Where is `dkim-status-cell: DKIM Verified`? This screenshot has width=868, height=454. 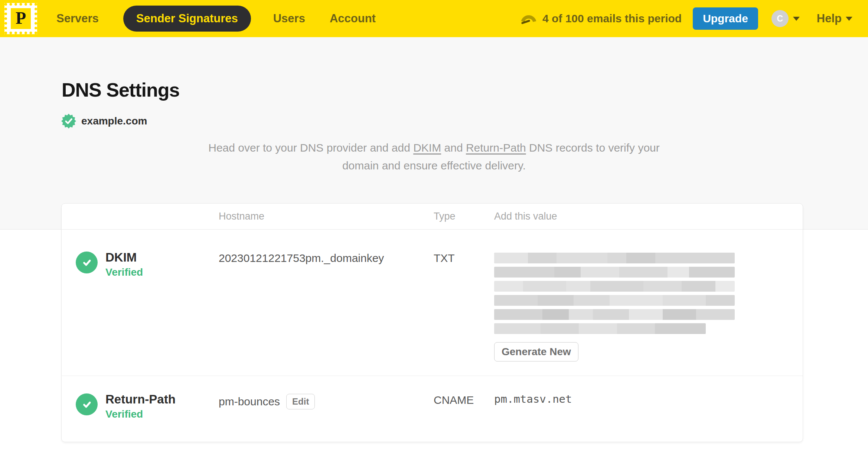 dkim-status-cell: DKIM Verified is located at coordinates (140, 265).